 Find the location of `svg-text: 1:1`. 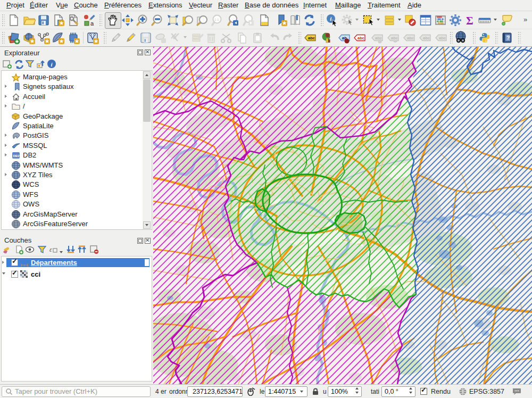

svg-text: 1:1 is located at coordinates (217, 20).